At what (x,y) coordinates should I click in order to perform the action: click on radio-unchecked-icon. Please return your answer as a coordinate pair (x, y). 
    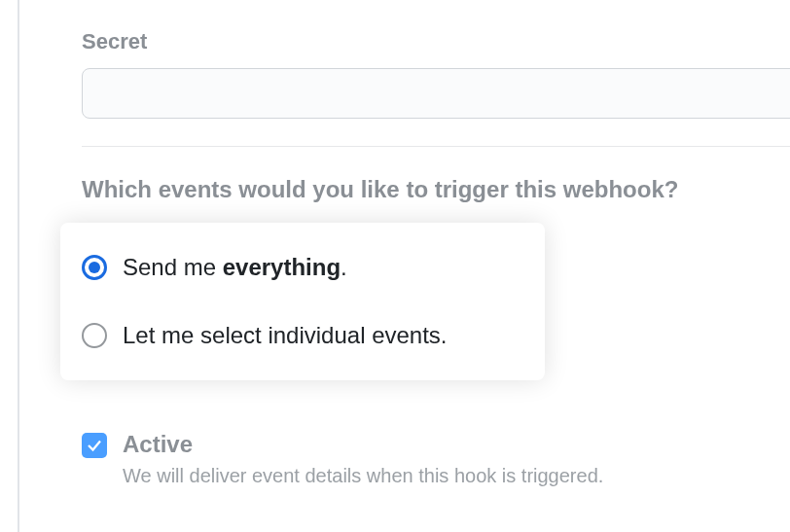
    Looking at the image, I should click on (94, 336).